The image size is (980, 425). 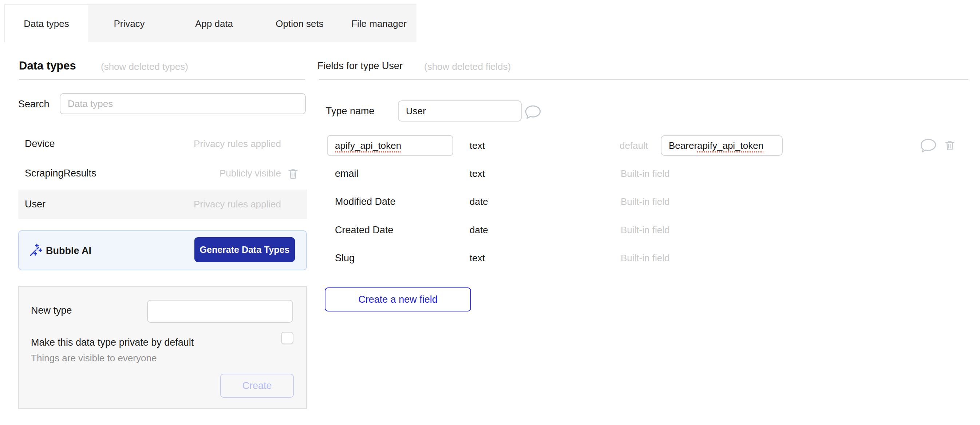 What do you see at coordinates (368, 146) in the screenshot?
I see `field-name-value: apify_api_token` at bounding box center [368, 146].